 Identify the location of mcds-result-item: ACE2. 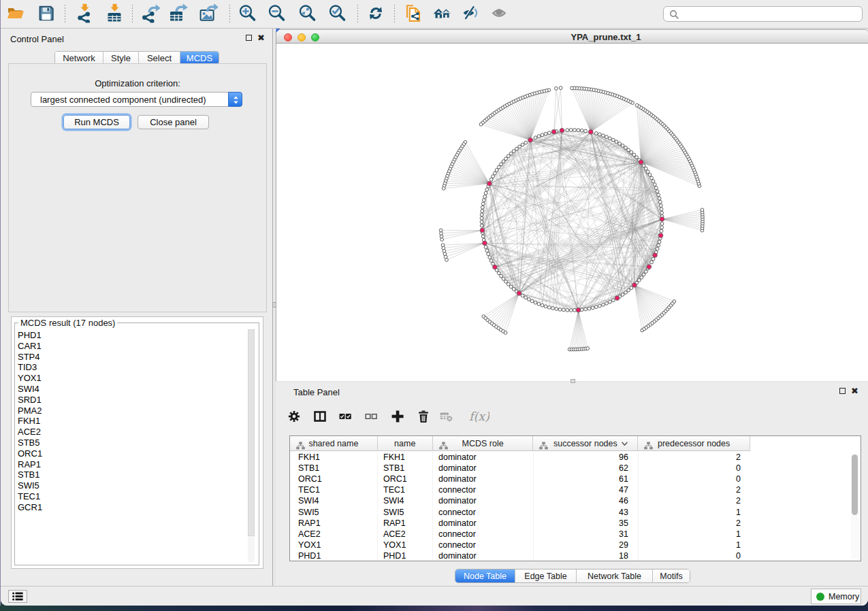
(30, 432).